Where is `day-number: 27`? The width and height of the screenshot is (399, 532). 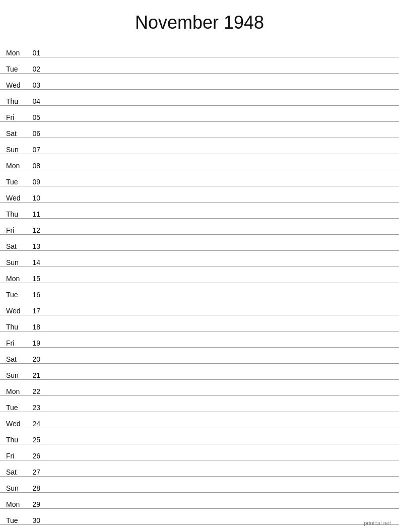
day-number: 27 is located at coordinates (36, 472).